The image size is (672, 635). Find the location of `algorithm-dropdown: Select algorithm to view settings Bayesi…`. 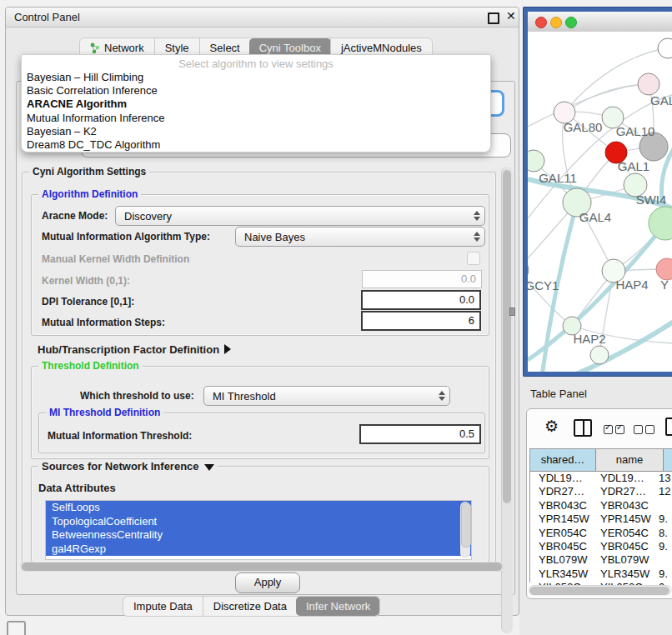

algorithm-dropdown: Select algorithm to view settings Bayesi… is located at coordinates (256, 103).